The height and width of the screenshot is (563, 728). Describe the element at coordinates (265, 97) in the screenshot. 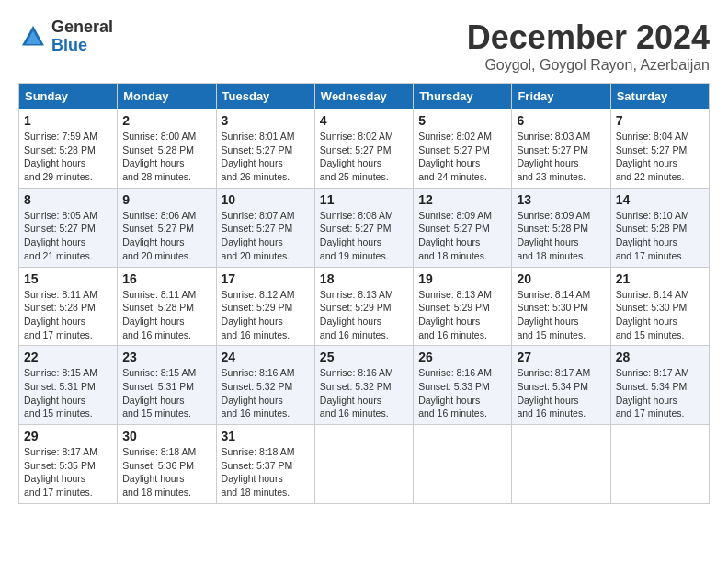

I see `weekday-header-tuesday: Tuesday` at that location.